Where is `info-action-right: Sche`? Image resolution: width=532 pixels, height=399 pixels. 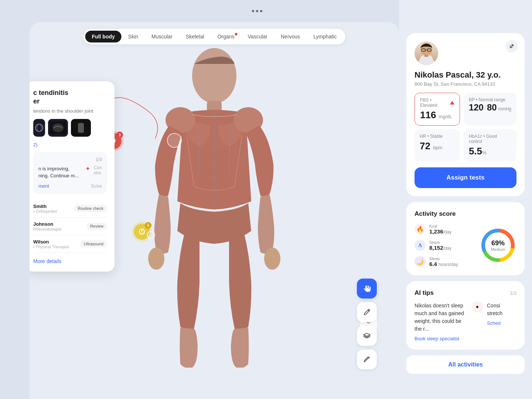
info-action-right: Sche is located at coordinates (96, 186).